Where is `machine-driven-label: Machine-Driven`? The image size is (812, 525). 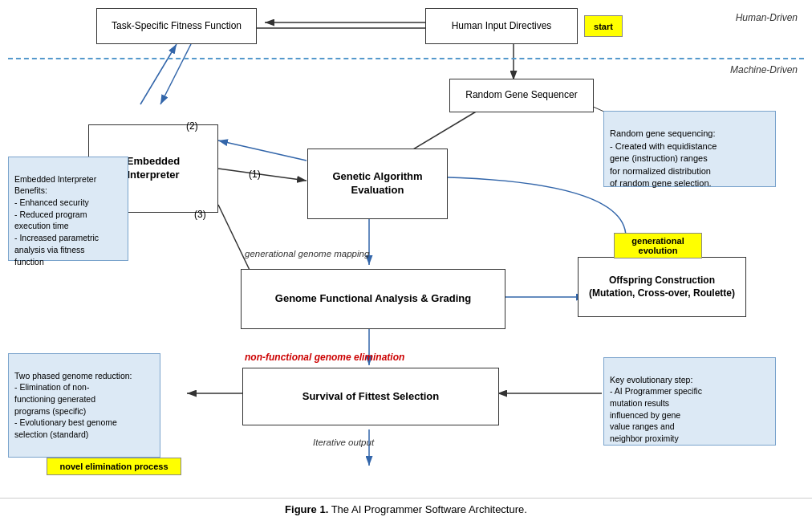
machine-driven-label: Machine-Driven is located at coordinates (764, 70).